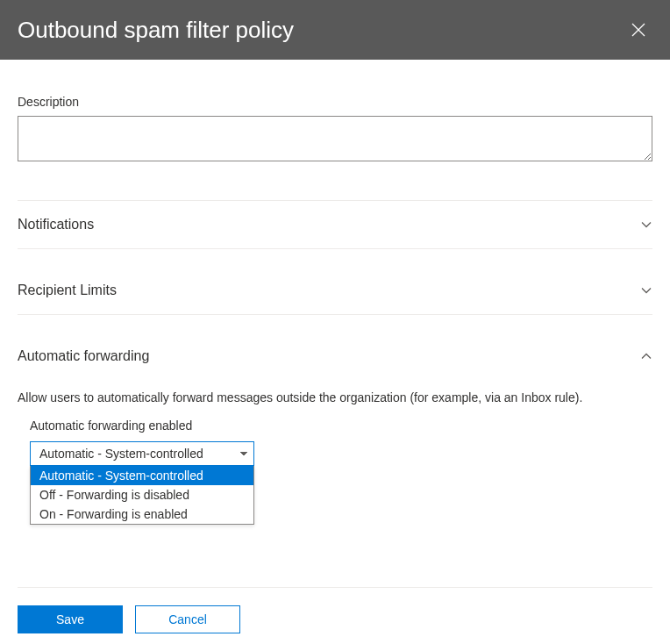 Image resolution: width=670 pixels, height=644 pixels. What do you see at coordinates (341, 426) in the screenshot?
I see `automatic-forwarding-field-label: Automatic forwarding enabled` at bounding box center [341, 426].